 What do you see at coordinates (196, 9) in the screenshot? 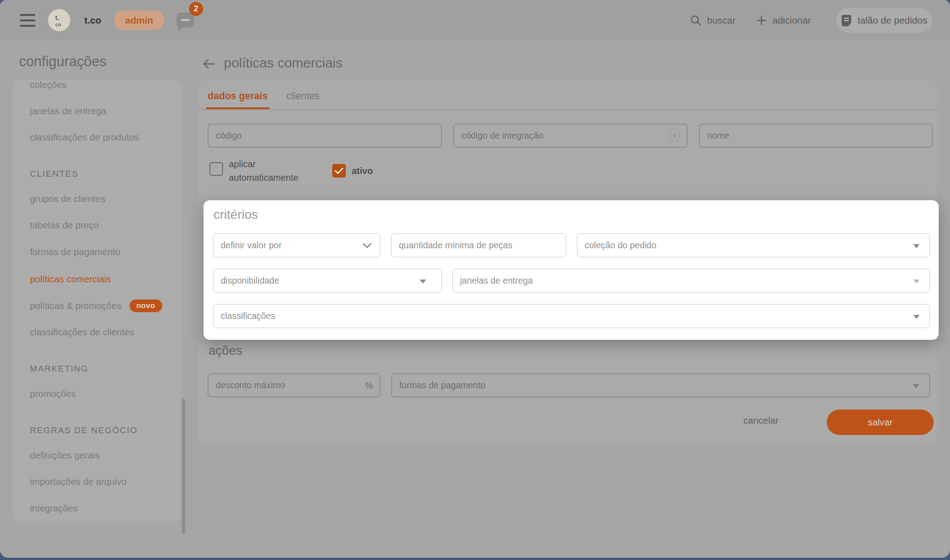
I see `chat-notification-badge: 2` at bounding box center [196, 9].